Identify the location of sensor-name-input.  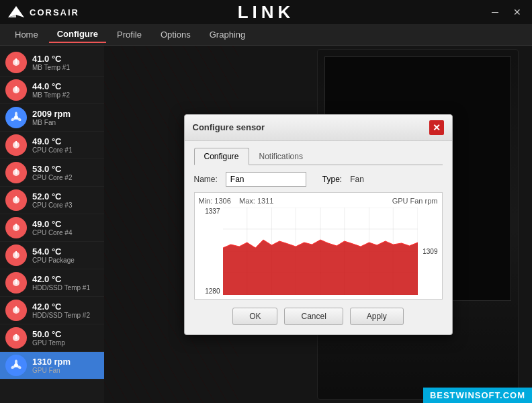
(266, 179).